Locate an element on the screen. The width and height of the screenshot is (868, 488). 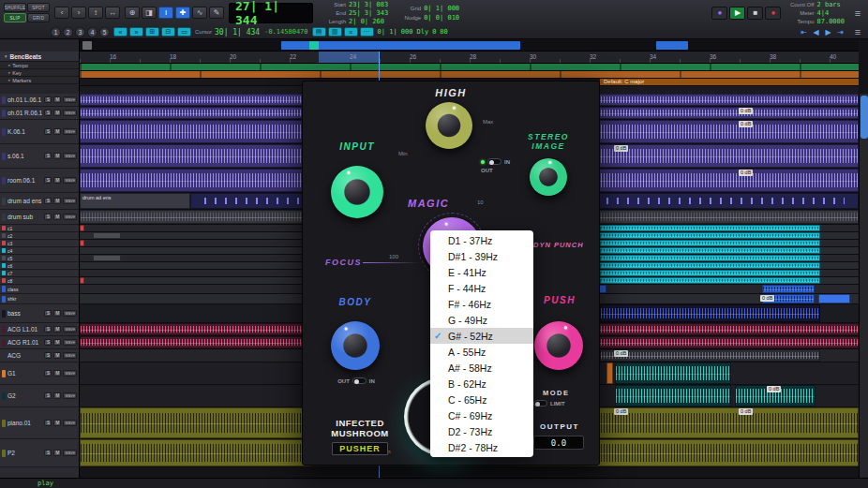
dropdown-item: C - 65Hz is located at coordinates (482, 399).